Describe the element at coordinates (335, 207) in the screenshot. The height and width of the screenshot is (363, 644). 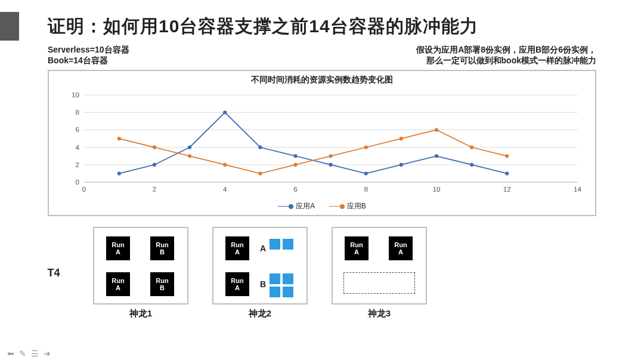
I see `legend-line-b` at that location.